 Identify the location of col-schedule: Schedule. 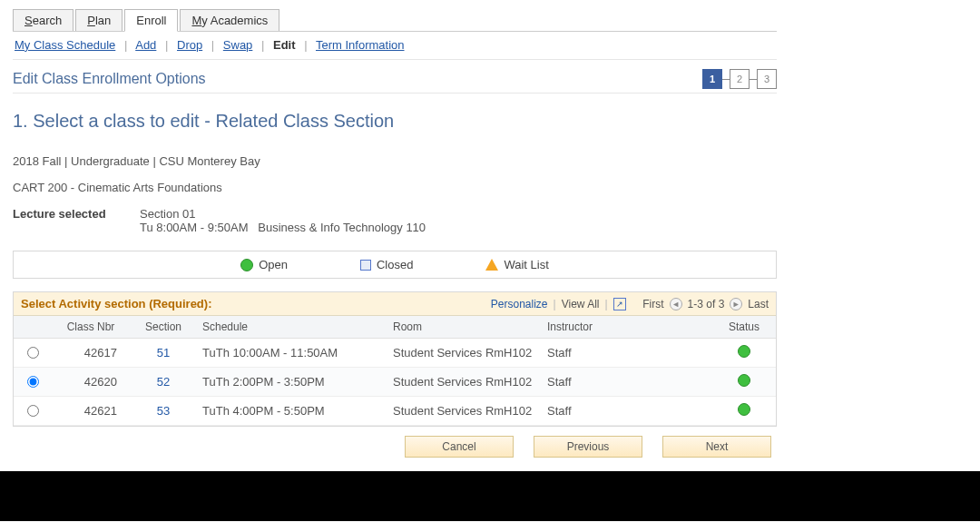
(290, 327).